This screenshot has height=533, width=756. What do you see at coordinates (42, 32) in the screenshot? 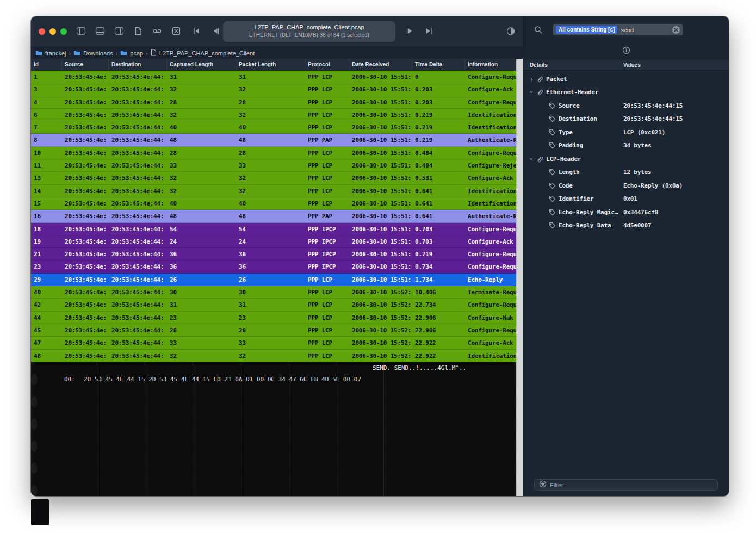
I see `close-window-button` at bounding box center [42, 32].